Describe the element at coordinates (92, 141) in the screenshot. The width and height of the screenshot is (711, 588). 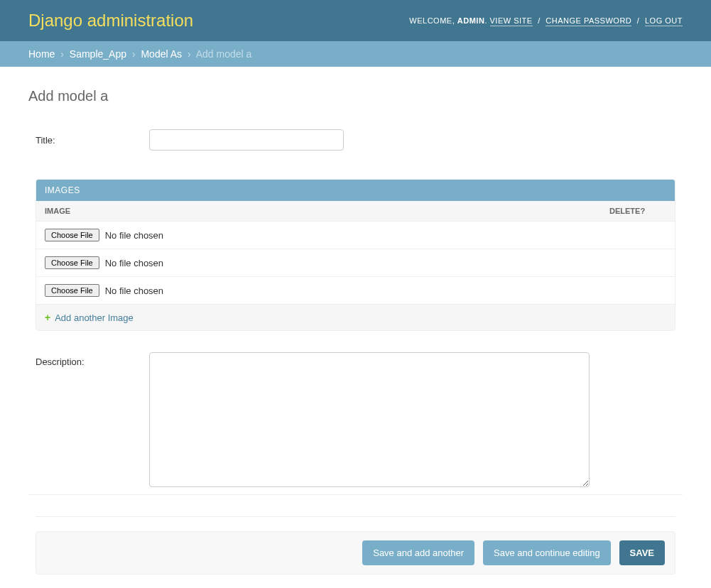
I see `title-label: Title:` at that location.